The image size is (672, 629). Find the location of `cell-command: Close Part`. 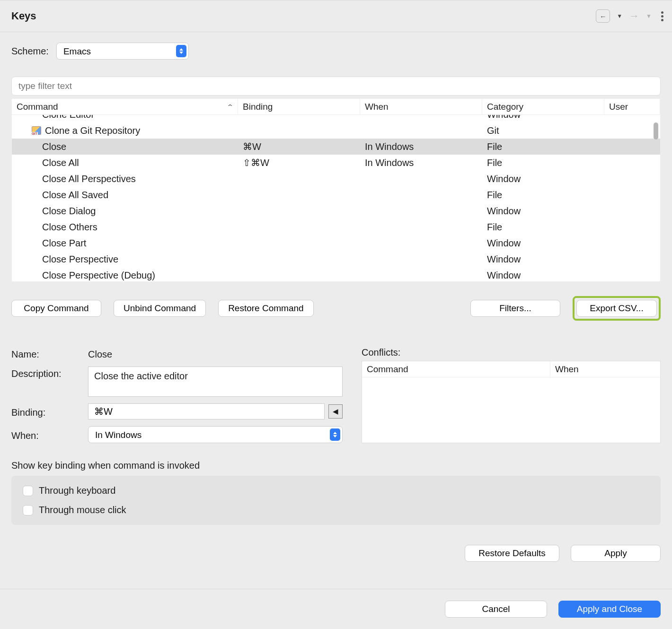

cell-command: Close Part is located at coordinates (125, 243).